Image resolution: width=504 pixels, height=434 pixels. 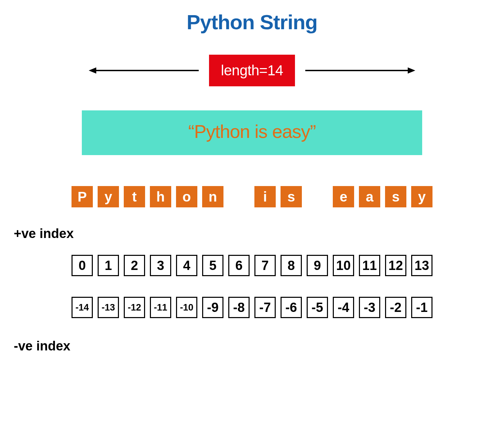 I want to click on string-banner: “Python is easy”, so click(x=252, y=133).